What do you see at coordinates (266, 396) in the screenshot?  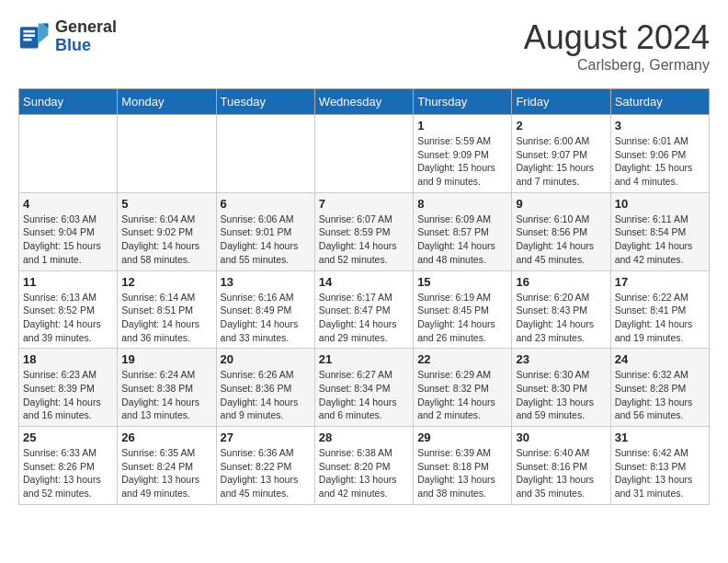 I see `day-info: Sunrise: 6:26 AM Sunset: 8:36 PM Dayligh…` at bounding box center [266, 396].